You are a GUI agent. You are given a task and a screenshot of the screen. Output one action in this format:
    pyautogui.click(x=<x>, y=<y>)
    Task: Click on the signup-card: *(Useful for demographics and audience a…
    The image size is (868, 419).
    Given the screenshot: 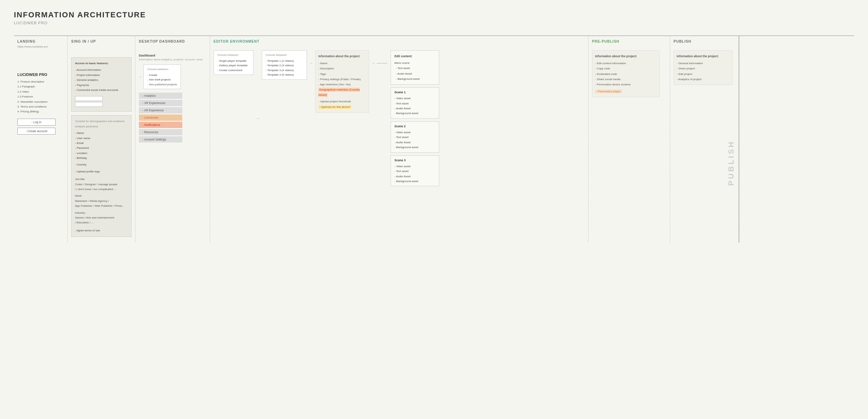 What is the action you would take?
    pyautogui.click(x=101, y=176)
    